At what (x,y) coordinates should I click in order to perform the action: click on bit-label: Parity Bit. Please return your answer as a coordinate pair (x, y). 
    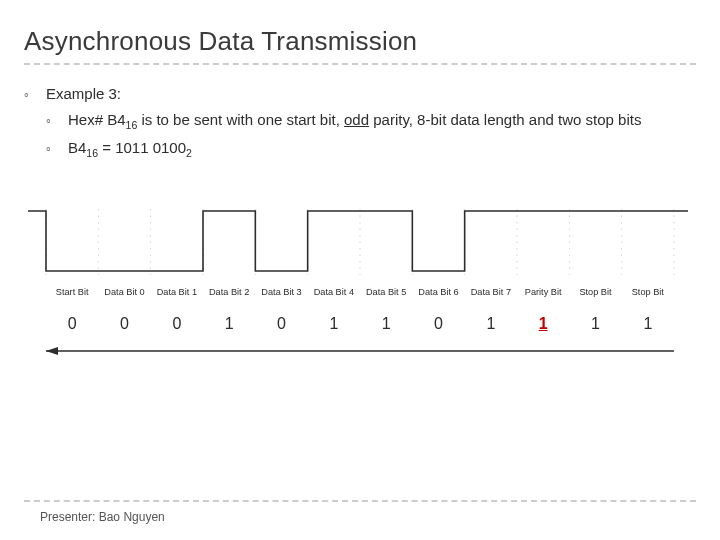
    Looking at the image, I should click on (544, 292).